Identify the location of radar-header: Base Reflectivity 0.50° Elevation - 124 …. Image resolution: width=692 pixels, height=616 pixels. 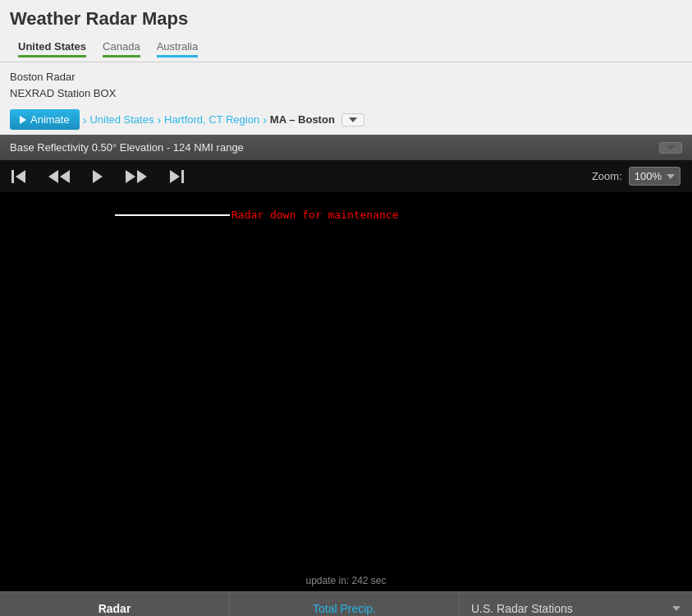
(346, 148).